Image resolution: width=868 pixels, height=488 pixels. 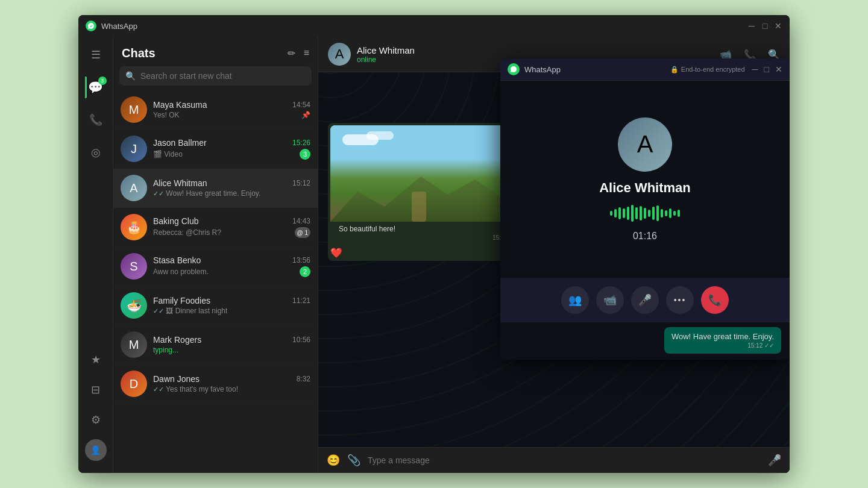 I want to click on call-encryption: 🔒 End-to-end encrypted, so click(x=708, y=70).